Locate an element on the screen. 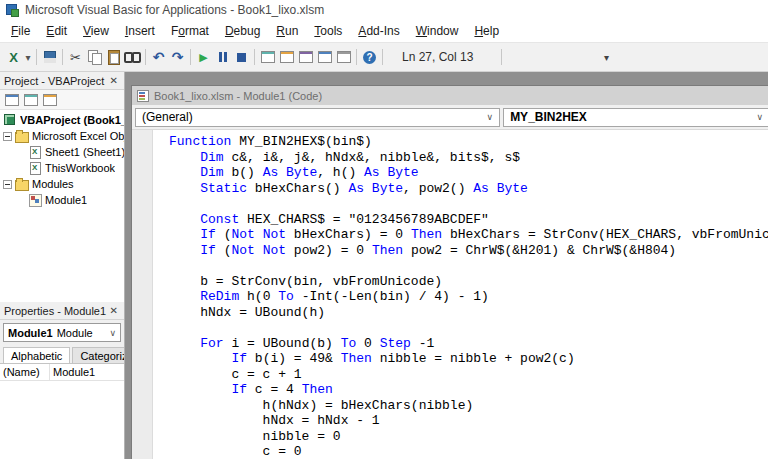 This screenshot has height=459, width=768. view-object-icon is located at coordinates (30, 100).